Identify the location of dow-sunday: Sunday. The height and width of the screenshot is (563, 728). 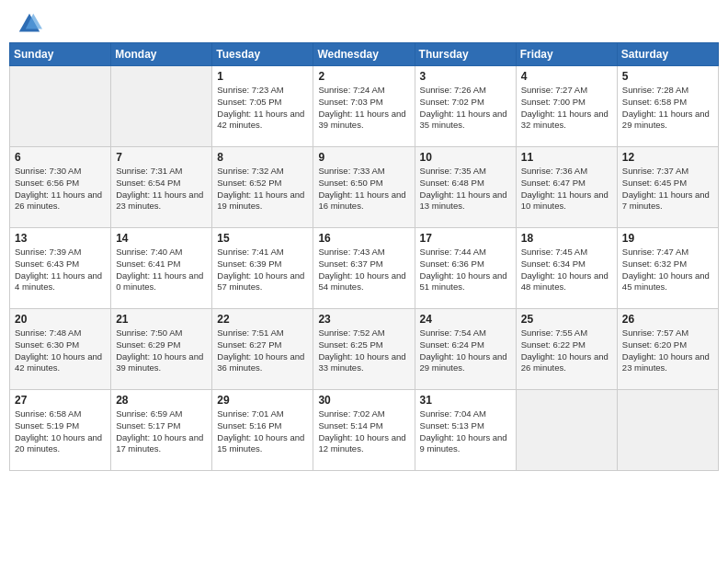
(61, 55).